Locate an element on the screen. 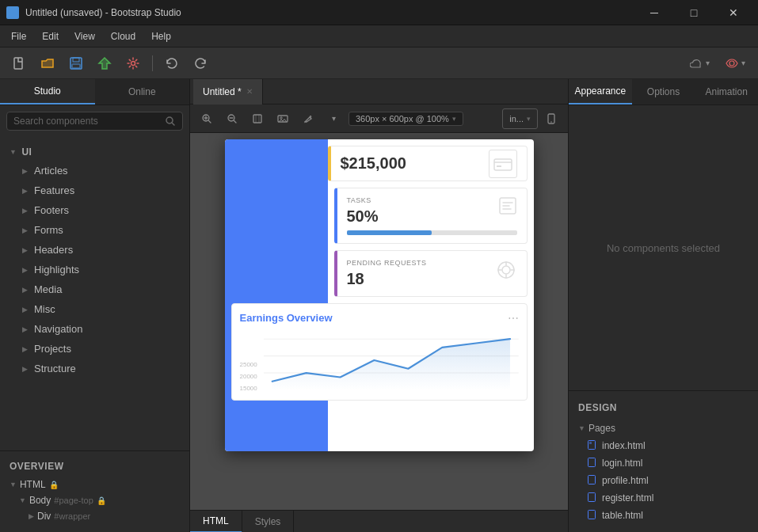  page-item-profile: profile.html is located at coordinates (664, 481).